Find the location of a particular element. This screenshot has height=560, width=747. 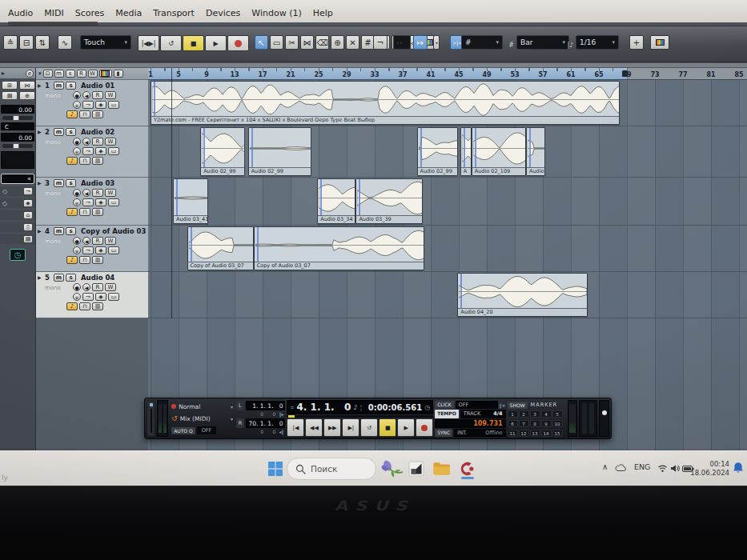

track-name: Audio 03 is located at coordinates (98, 183).